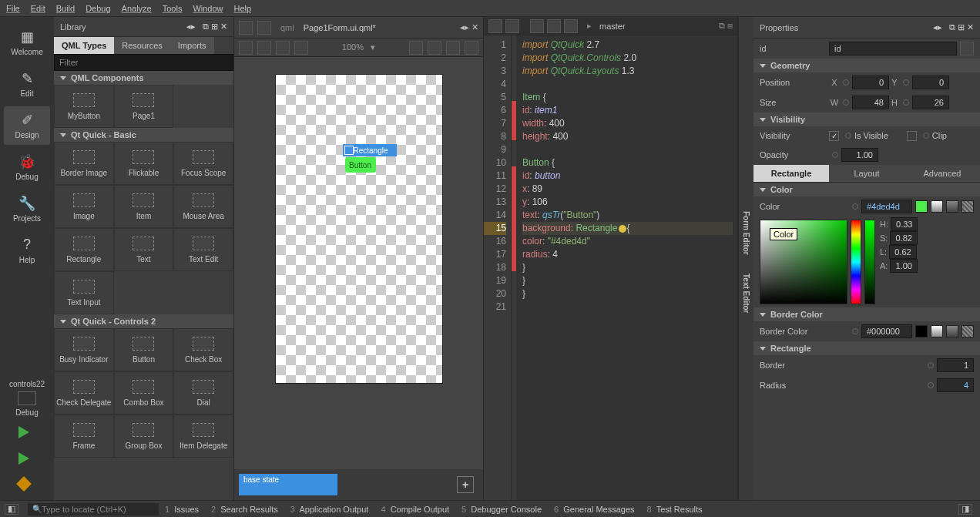 The height and width of the screenshot is (517, 980). Describe the element at coordinates (84, 163) in the screenshot. I see `component-border-image: Border Image` at that location.